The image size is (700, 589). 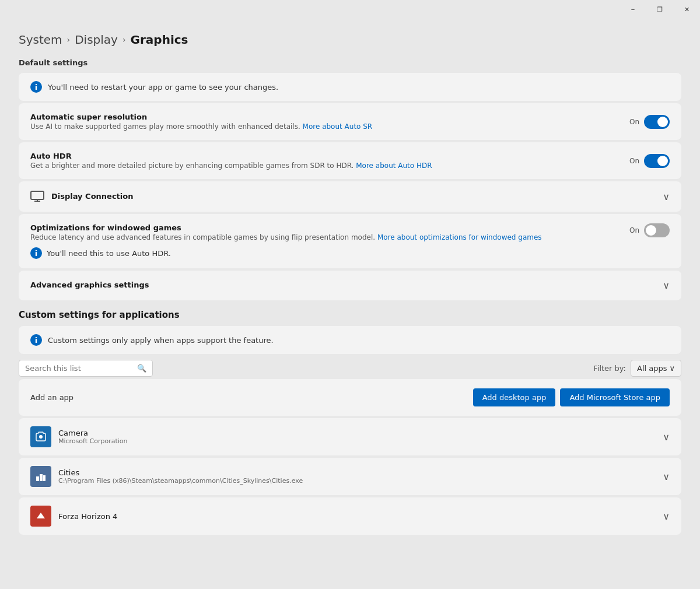 What do you see at coordinates (350, 121) in the screenshot?
I see `auto-sr-card: Automatic super resolution Use AI to mak…` at bounding box center [350, 121].